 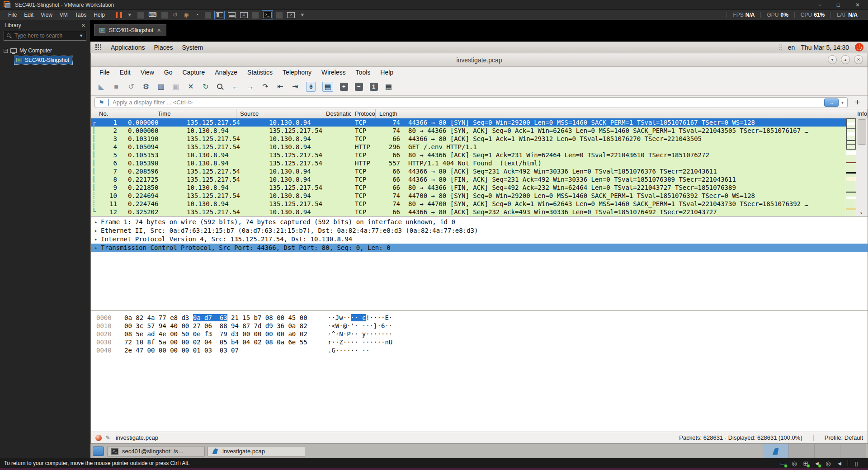 What do you see at coordinates (817, 464) in the screenshot?
I see `sound-icon: ◄` at bounding box center [817, 464].